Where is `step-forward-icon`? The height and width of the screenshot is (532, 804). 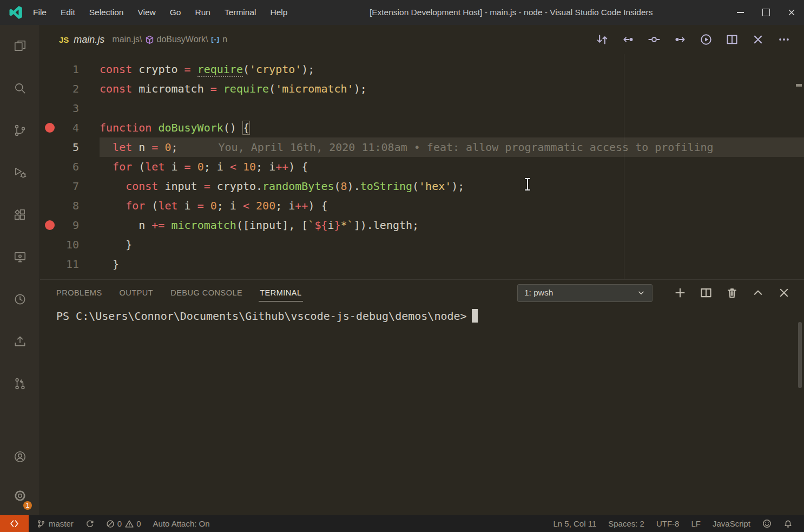 step-forward-icon is located at coordinates (680, 40).